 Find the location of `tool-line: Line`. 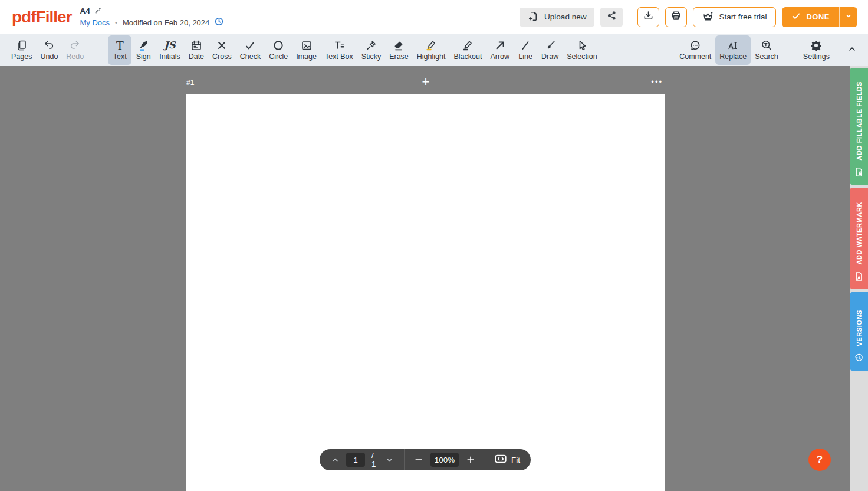

tool-line: Line is located at coordinates (525, 50).